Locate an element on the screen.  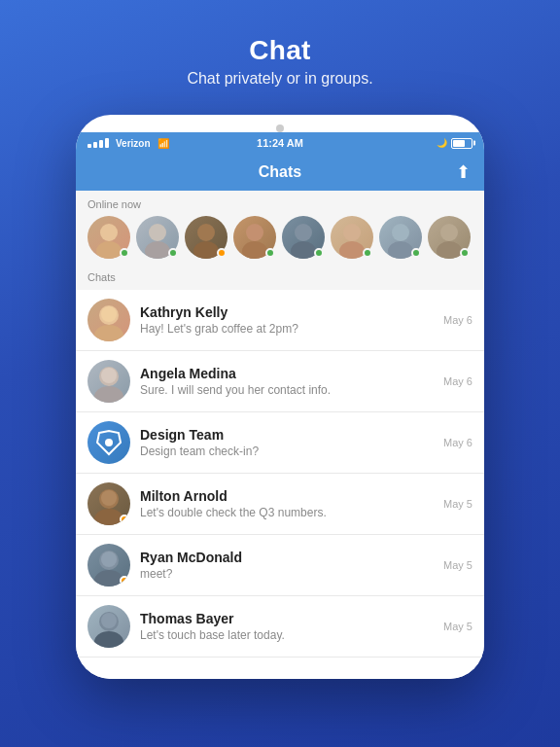
moon-icon: 🌙 is located at coordinates (441, 143).